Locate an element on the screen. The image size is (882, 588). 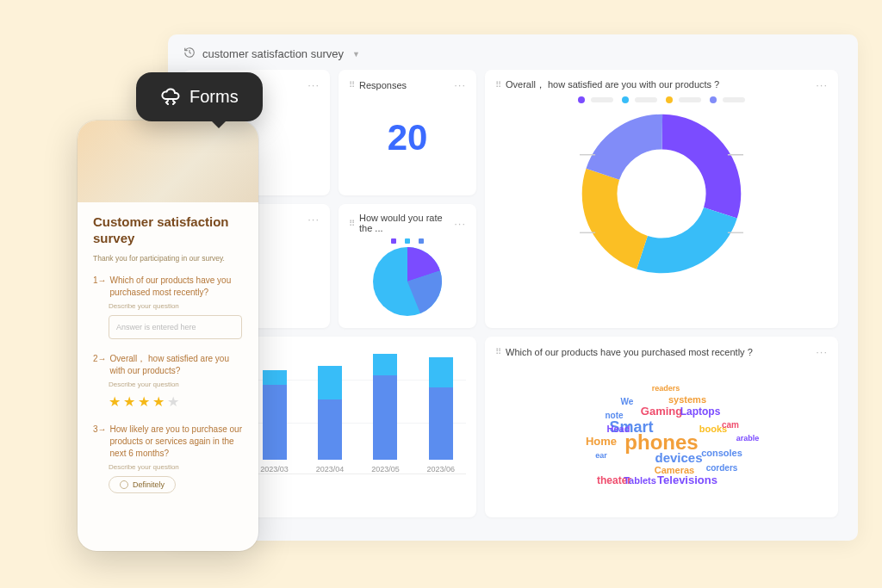
wordcloud: phonesSmartdevicesTelevisionsGamingLapto… is located at coordinates (662, 436).